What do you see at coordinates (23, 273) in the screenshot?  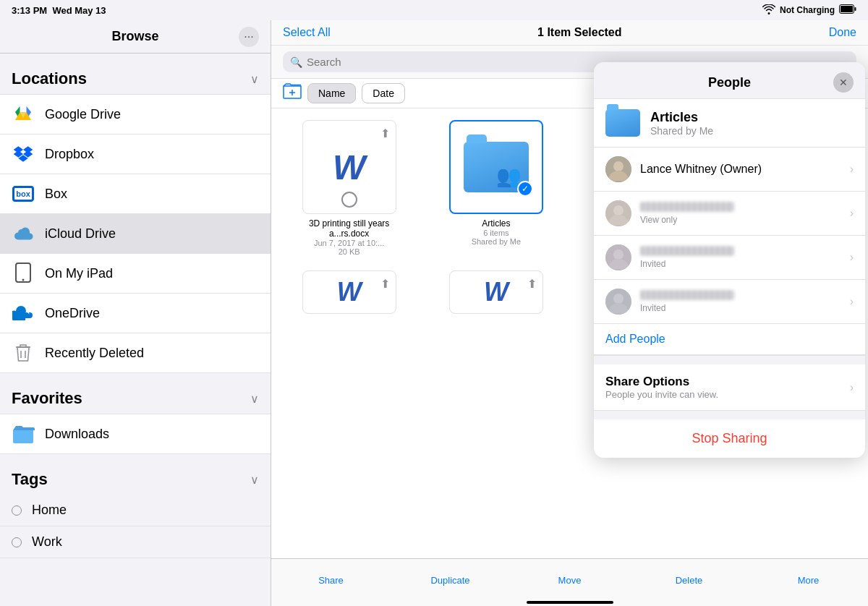 I see `ipad-icon` at bounding box center [23, 273].